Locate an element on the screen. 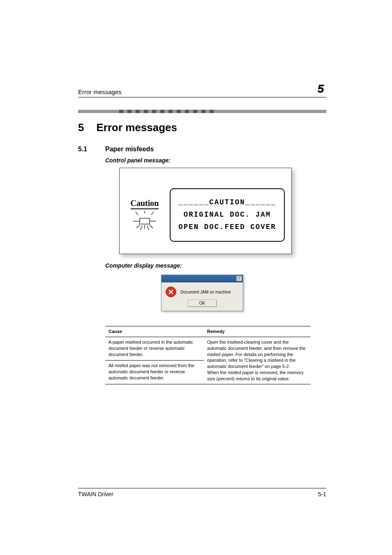 Image resolution: width=392 pixels, height=555 pixels. chapter-number-top: 5 is located at coordinates (321, 89).